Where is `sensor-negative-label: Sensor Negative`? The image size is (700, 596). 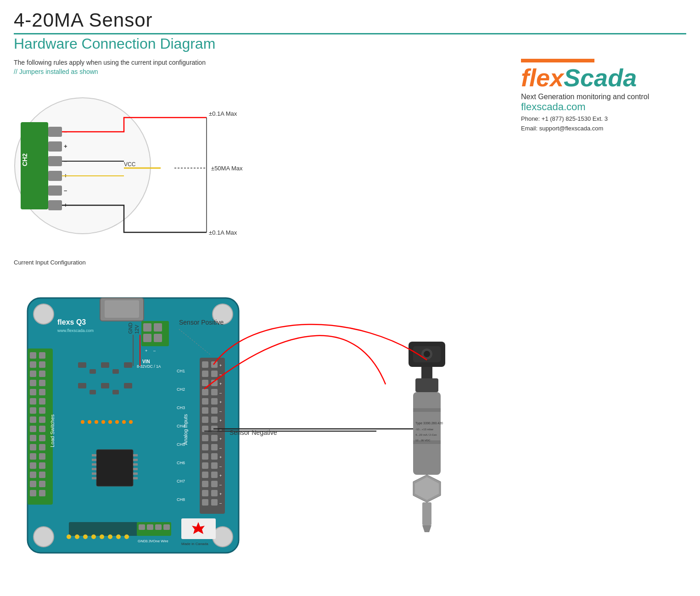
sensor-negative-label: Sensor Negative is located at coordinates (253, 433).